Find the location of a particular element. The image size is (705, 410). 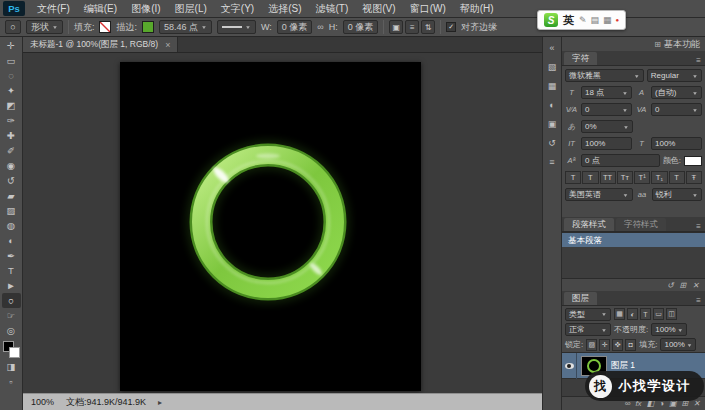

sogou-language-mode: 英 is located at coordinates (568, 20).